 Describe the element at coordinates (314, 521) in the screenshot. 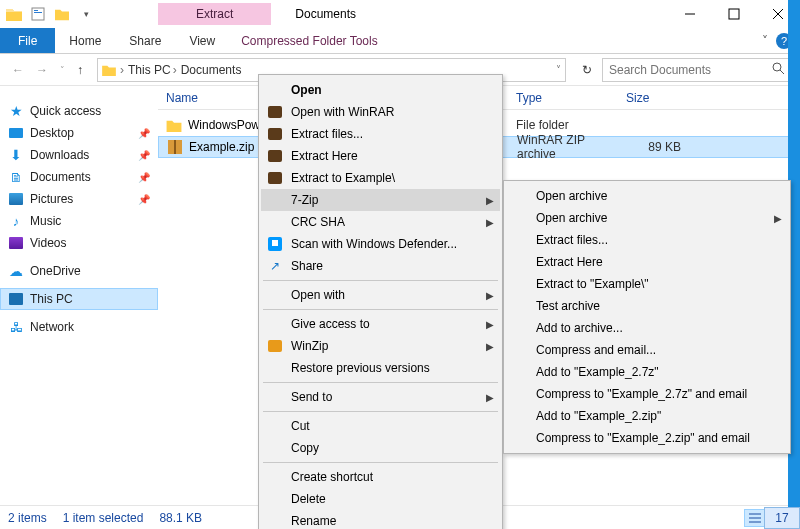

I see `menu-item-label: Rename` at that location.